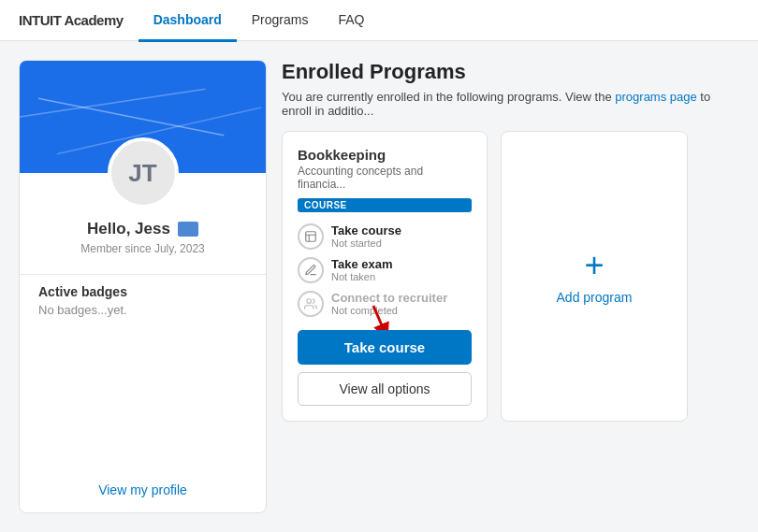 The width and height of the screenshot is (758, 532). Describe the element at coordinates (379, 21) in the screenshot. I see `navigation: INTUIT Academy Dashboard Programs FAQ` at that location.